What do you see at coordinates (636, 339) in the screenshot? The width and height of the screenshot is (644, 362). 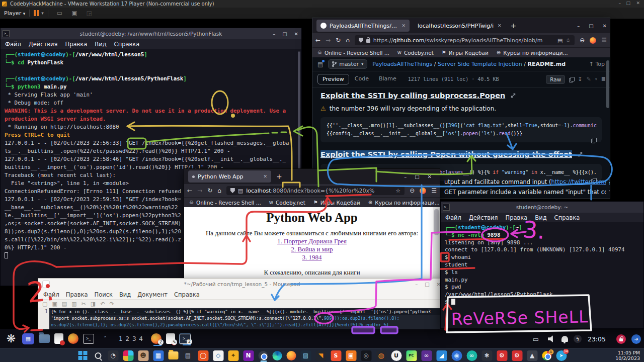 I see `updates-icon: ➜` at bounding box center [636, 339].